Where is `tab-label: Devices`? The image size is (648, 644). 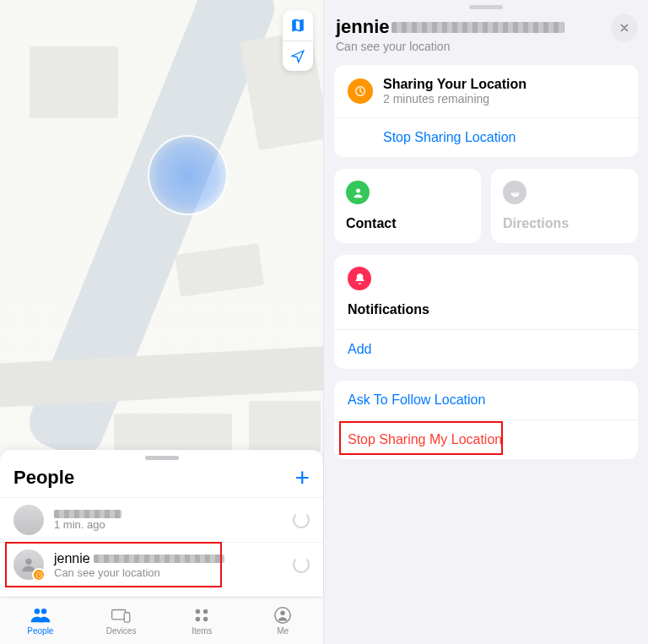
tab-label: Devices is located at coordinates (122, 631).